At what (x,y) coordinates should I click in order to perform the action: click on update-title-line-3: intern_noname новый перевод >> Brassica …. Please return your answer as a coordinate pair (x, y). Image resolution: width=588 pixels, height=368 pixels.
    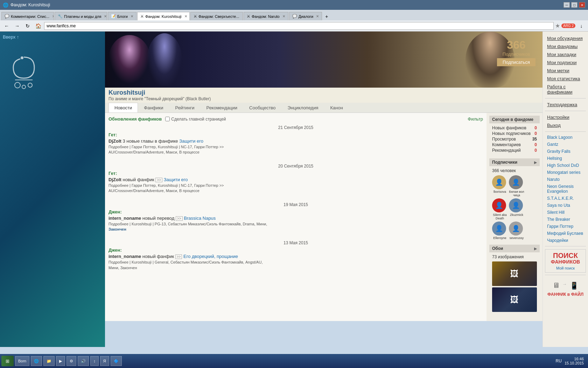
    Looking at the image, I should click on (296, 218).